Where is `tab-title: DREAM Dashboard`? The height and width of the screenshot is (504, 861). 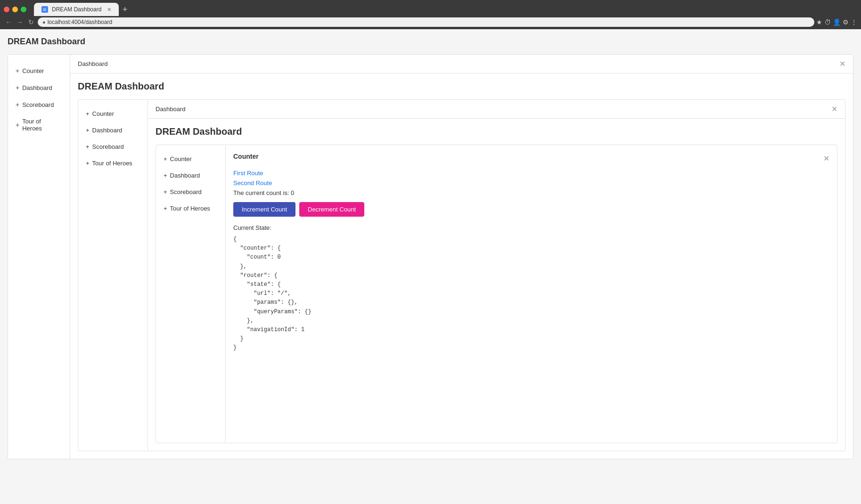
tab-title: DREAM Dashboard is located at coordinates (76, 9).